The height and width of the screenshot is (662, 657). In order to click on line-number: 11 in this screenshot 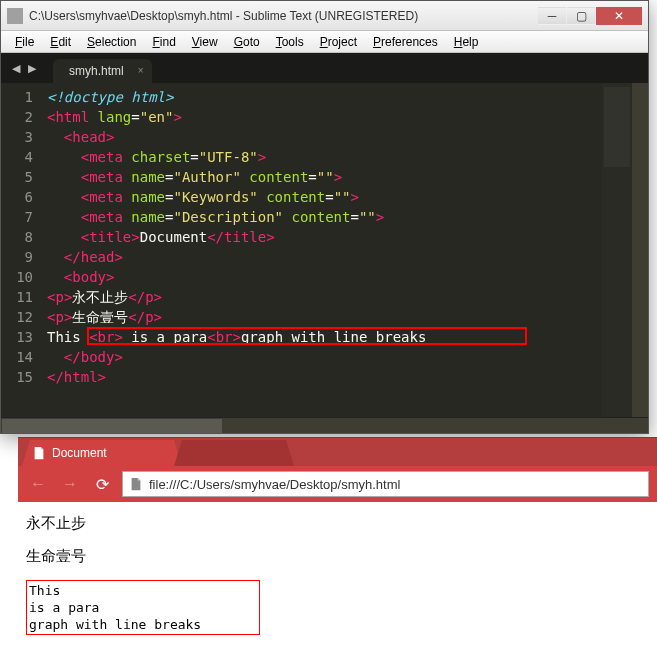, I will do `click(17, 297)`.